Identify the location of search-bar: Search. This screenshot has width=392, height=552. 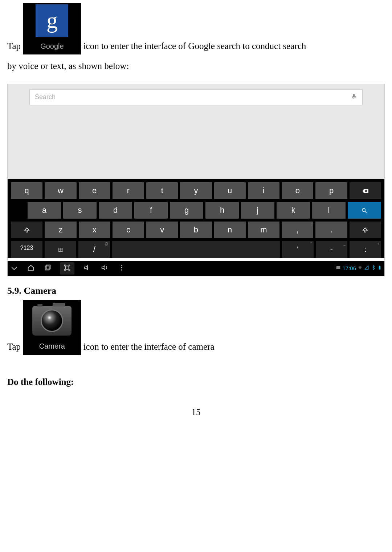
(196, 97).